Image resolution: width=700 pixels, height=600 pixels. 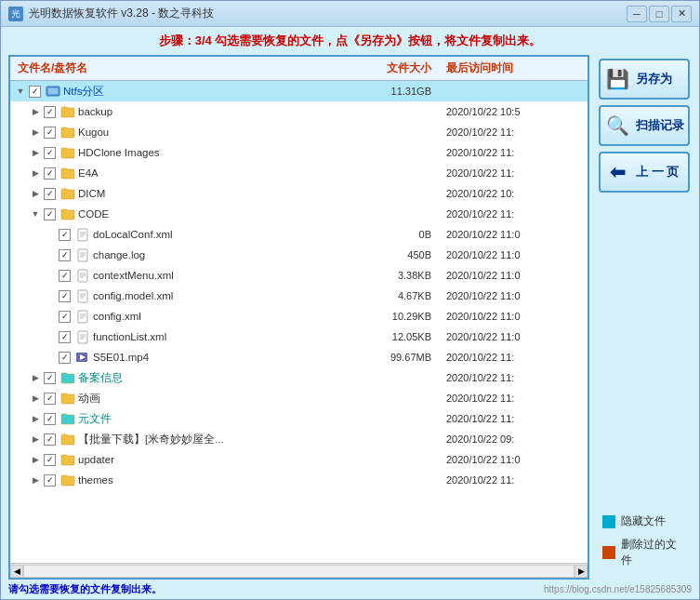 What do you see at coordinates (217, 112) in the screenshot?
I see `file-name: backup` at bounding box center [217, 112].